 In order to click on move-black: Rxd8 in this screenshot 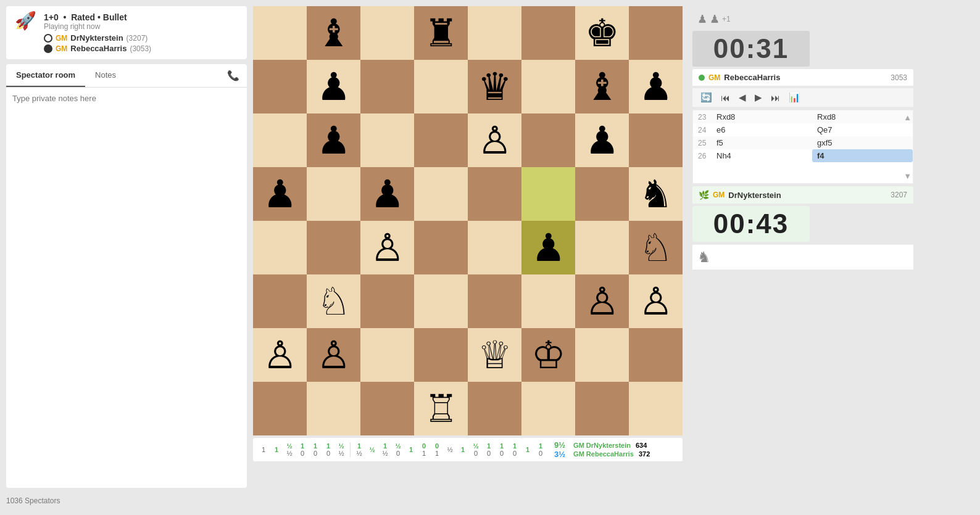, I will do `click(863, 117)`.